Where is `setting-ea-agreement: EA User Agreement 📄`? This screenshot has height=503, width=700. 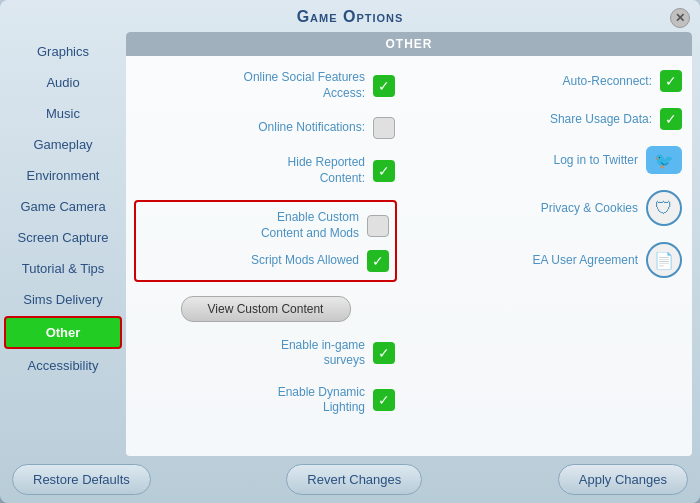 setting-ea-agreement: EA User Agreement 📄 is located at coordinates (552, 260).